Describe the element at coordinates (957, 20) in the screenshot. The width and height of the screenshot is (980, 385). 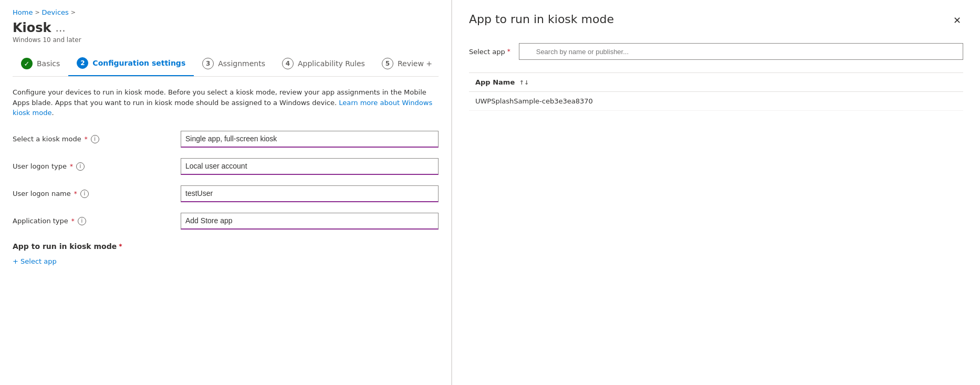
I see `flyout-close-button: ✕` at that location.